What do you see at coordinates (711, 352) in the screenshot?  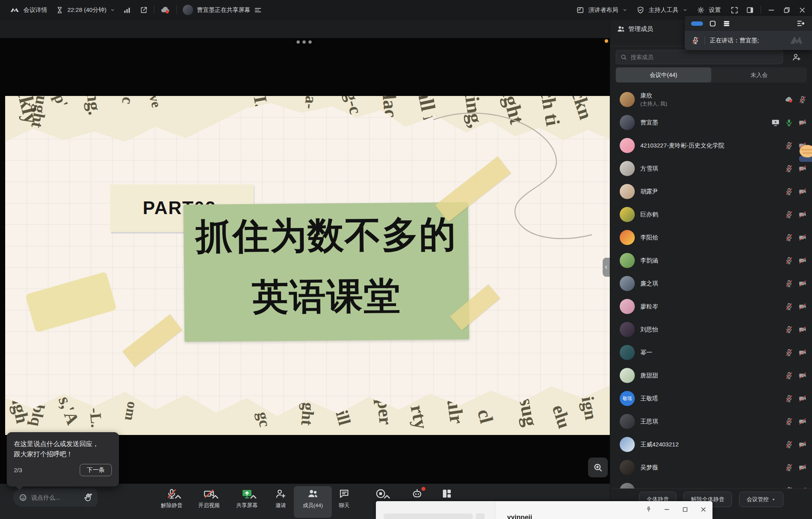 I see `member-row: 幂一` at bounding box center [711, 352].